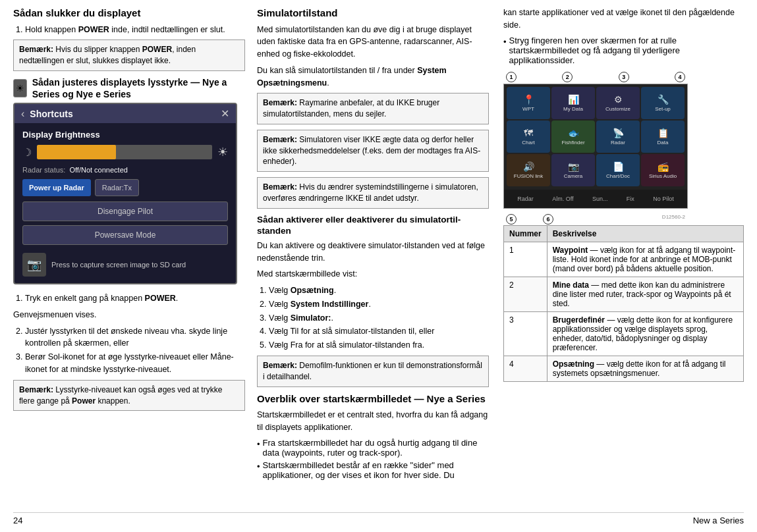 The width and height of the screenshot is (757, 532). Describe the element at coordinates (280, 140) in the screenshot. I see `sim-note2-label: Bemærk:` at that location.